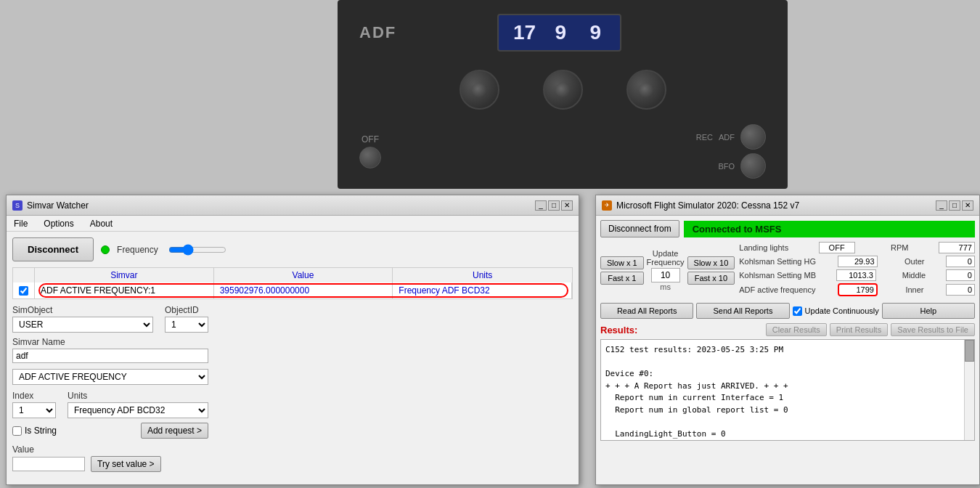 Image resolution: width=980 pixels, height=488 pixels. I want to click on update-continuously-checkbox, so click(797, 311).